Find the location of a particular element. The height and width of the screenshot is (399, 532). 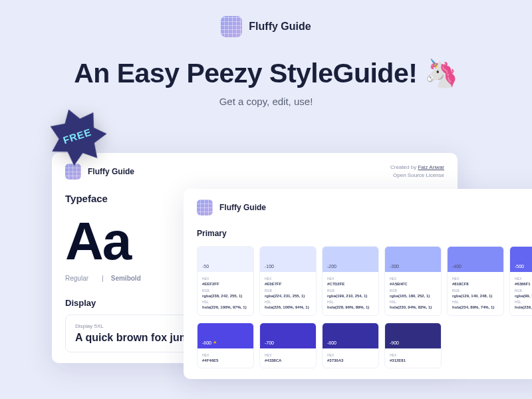

color-swatch: -50 HEX#EEF2FFRGBrgba(238, 242, 255, 1) … is located at coordinates (225, 281).